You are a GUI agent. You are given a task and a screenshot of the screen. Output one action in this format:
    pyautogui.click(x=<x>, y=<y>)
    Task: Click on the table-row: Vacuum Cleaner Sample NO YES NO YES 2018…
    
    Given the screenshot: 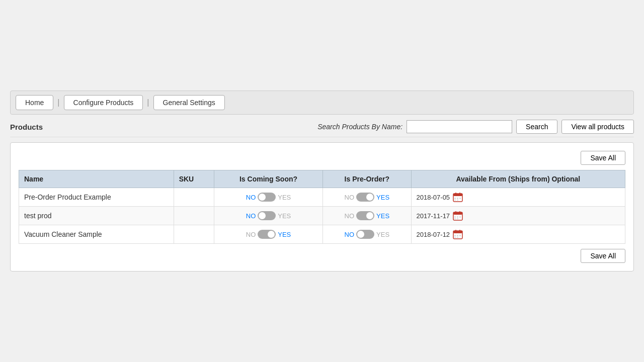 What is the action you would take?
    pyautogui.click(x=322, y=234)
    